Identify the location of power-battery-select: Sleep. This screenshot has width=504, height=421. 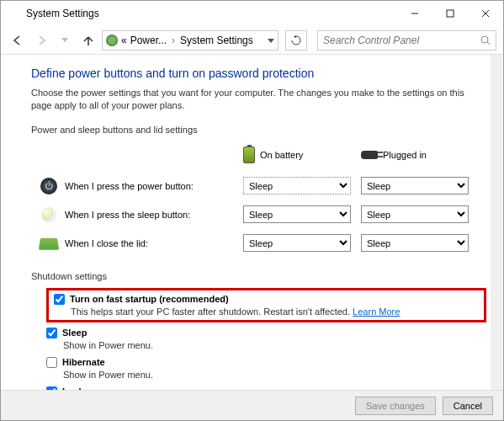
(297, 185).